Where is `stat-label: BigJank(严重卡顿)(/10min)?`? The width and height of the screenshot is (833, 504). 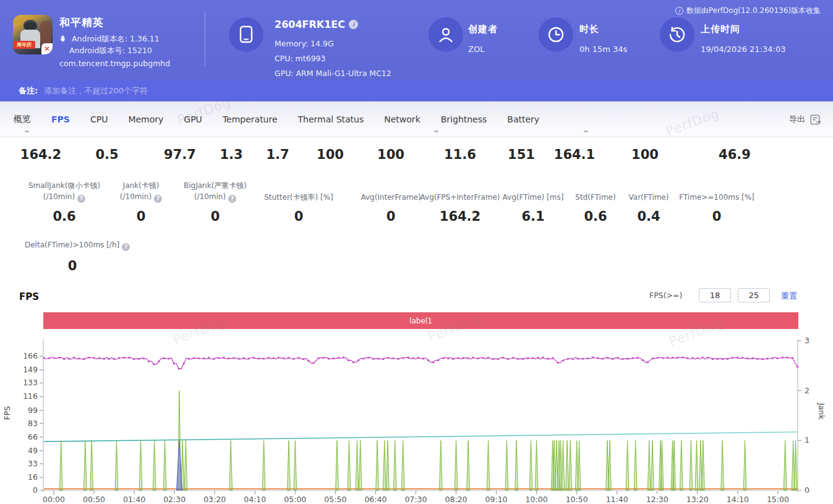 stat-label: BigJank(严重卡顿)(/10min)? is located at coordinates (215, 190).